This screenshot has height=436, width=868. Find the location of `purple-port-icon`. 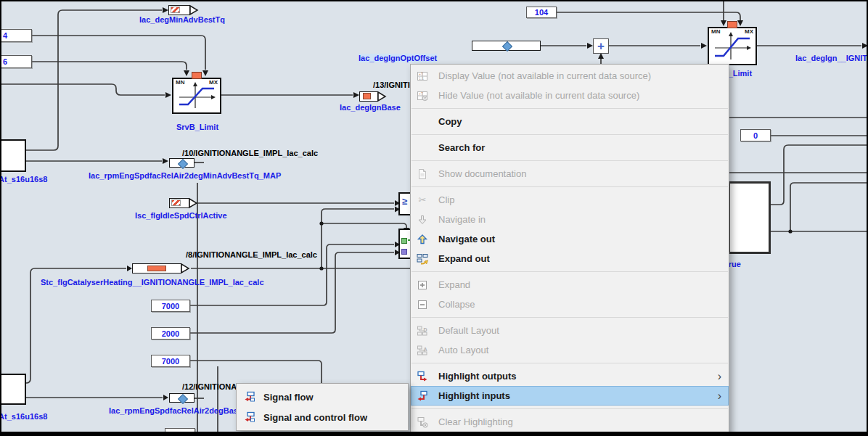

purple-port-icon is located at coordinates (404, 252).